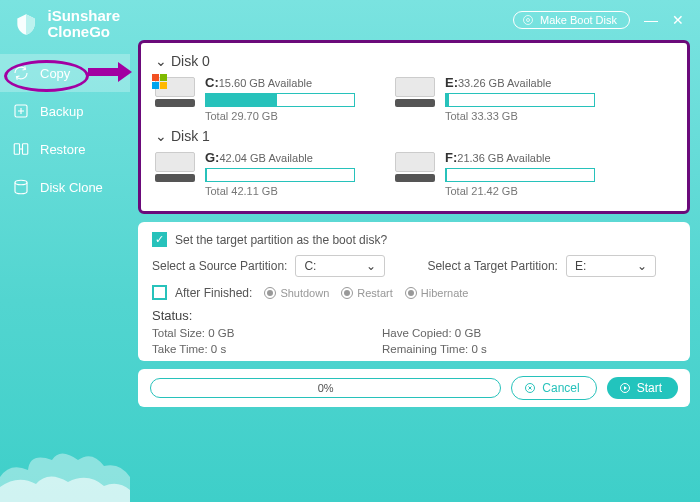 The image size is (700, 502). I want to click on target-partition-label: Select a Target Partition:, so click(492, 266).